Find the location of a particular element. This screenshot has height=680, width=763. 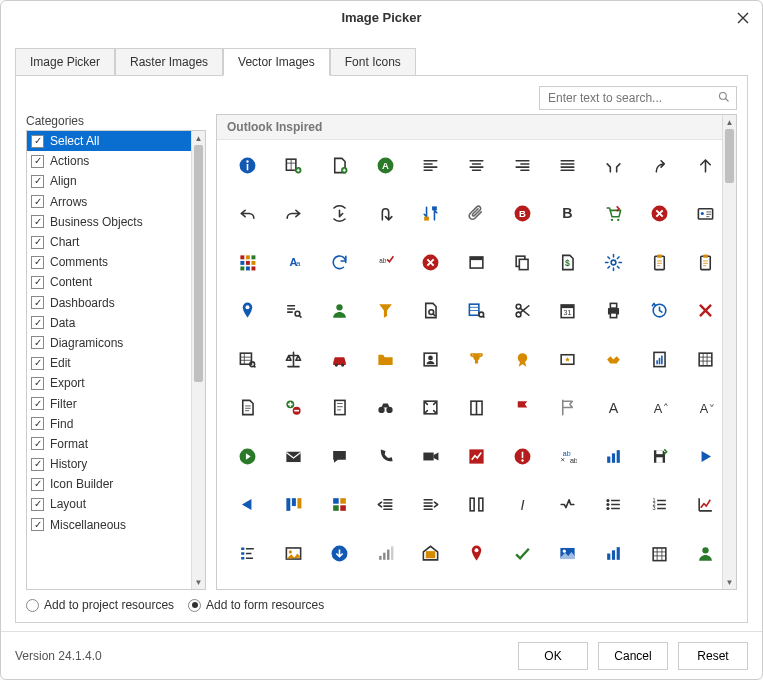

cancel-icon is located at coordinates (431, 262).